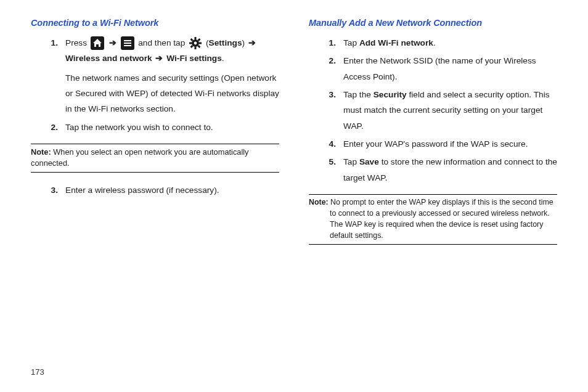 The width and height of the screenshot is (588, 392). Describe the element at coordinates (441, 43) in the screenshot. I see `step-1: 1. Tap Add Wi-Fi network.` at that location.